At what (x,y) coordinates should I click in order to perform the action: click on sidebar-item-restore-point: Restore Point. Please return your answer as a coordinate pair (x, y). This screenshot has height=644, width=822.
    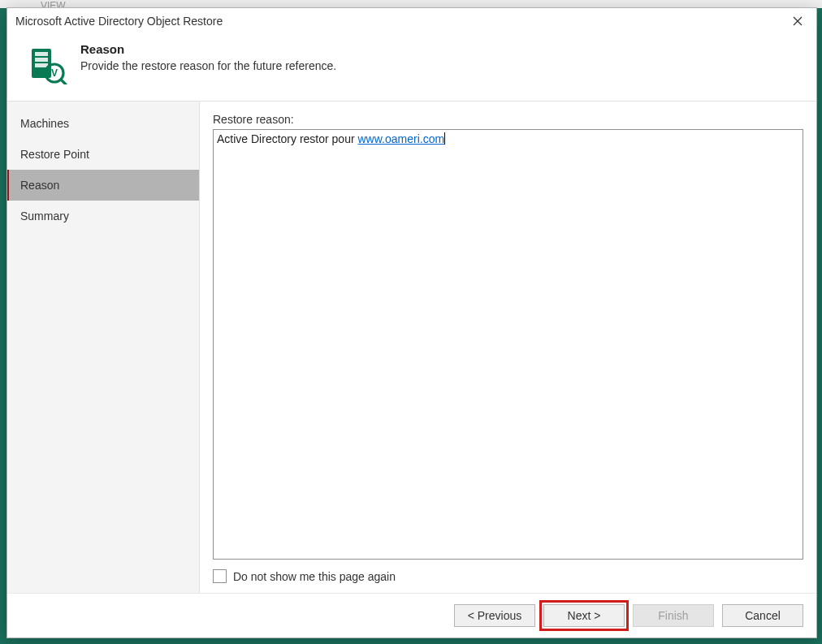
    Looking at the image, I should click on (103, 154).